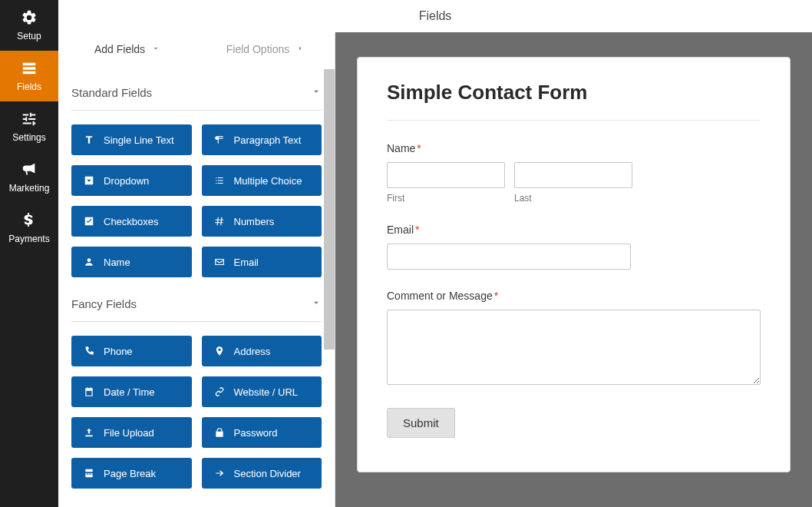 The height and width of the screenshot is (507, 812). What do you see at coordinates (29, 36) in the screenshot?
I see `nav-label: Setup` at bounding box center [29, 36].